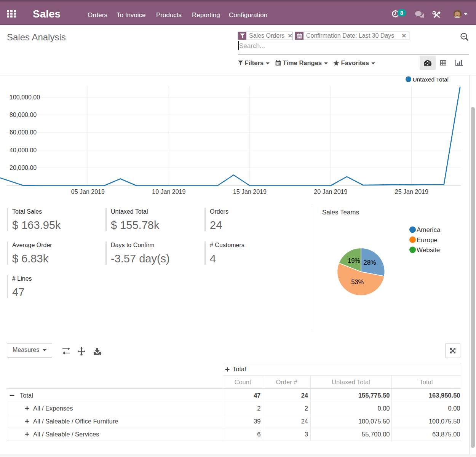 This screenshot has height=457, width=476. Describe the element at coordinates (25, 97) in the screenshot. I see `svg-text: 100,000.00` at that location.